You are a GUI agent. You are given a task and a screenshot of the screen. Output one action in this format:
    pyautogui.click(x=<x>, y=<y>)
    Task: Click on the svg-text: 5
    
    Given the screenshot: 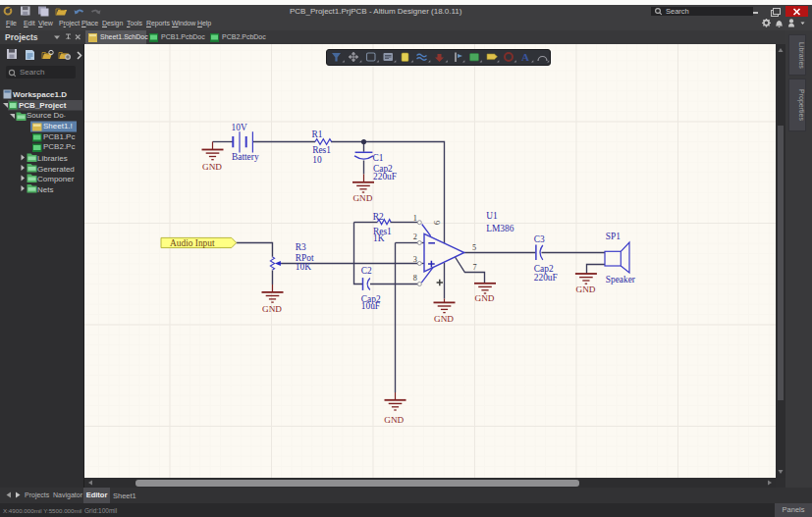 What is the action you would take?
    pyautogui.click(x=474, y=247)
    